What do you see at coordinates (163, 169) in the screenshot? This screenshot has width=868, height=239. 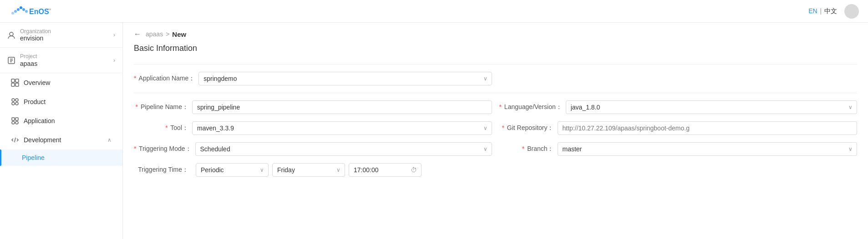 I see `trigger-time-label-text: Triggering Time：` at bounding box center [163, 169].